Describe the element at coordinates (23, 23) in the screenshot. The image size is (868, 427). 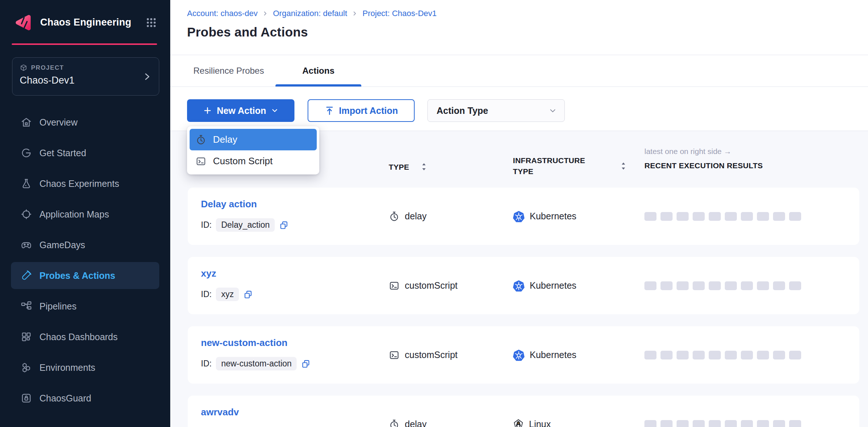
I see `chaos-engineering-logo-icon` at that location.